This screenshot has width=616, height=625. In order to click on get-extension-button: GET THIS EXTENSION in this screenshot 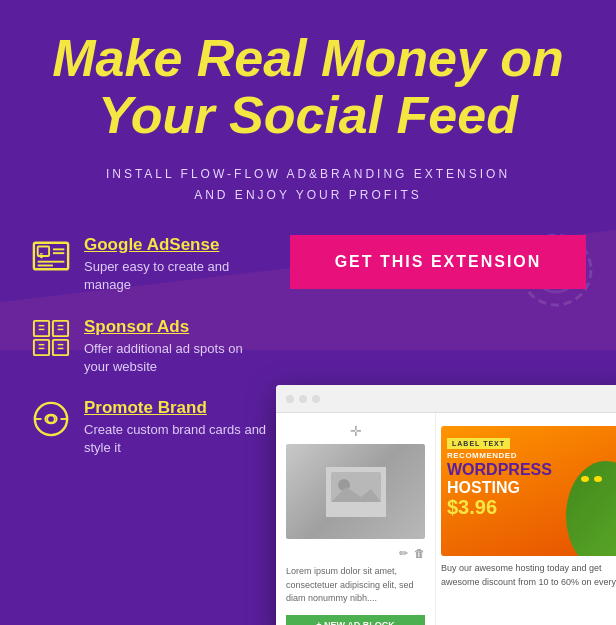, I will do `click(438, 262)`.